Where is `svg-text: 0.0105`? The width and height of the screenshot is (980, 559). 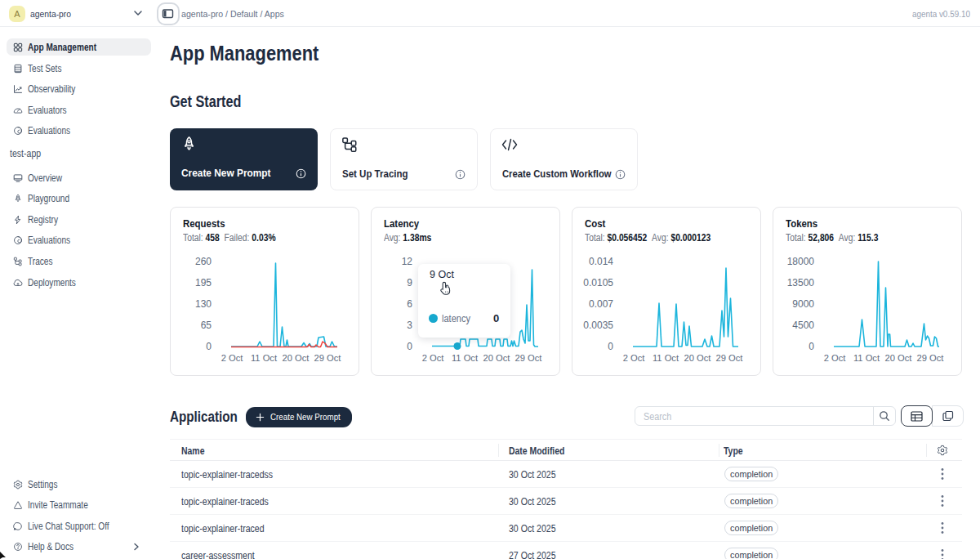
svg-text: 0.0105 is located at coordinates (598, 283).